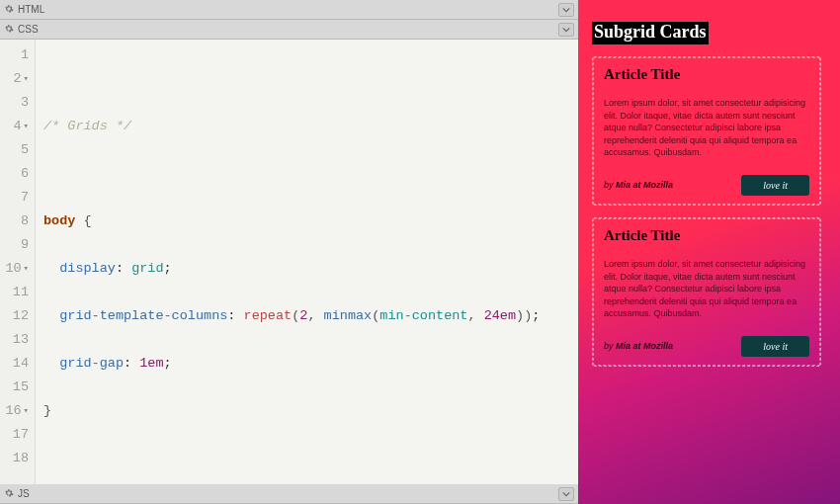 Image resolution: width=840 pixels, height=504 pixels. What do you see at coordinates (566, 494) in the screenshot?
I see `collapse-js-button` at bounding box center [566, 494].